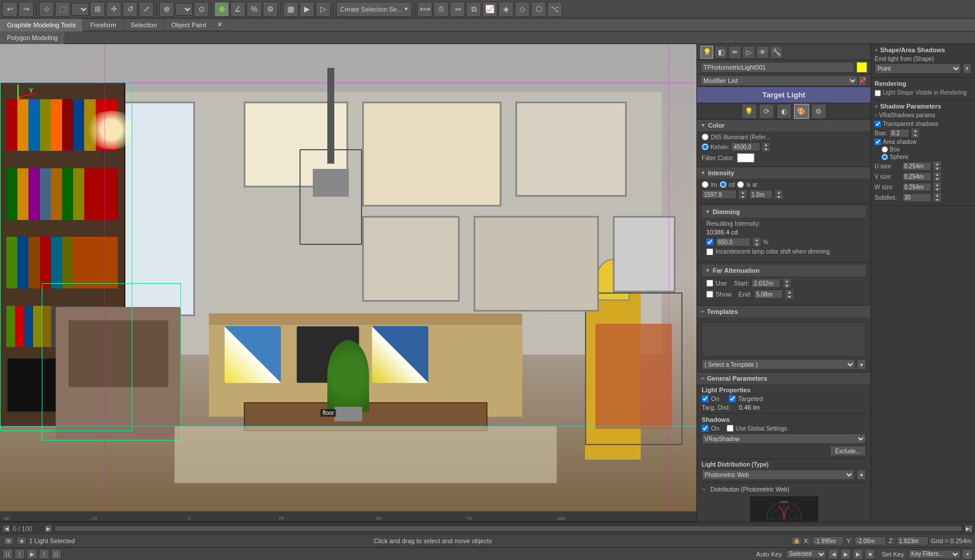 This screenshot has height=560, width=975. What do you see at coordinates (783, 173) in the screenshot?
I see `intensity-header: ▼ Intensity` at bounding box center [783, 173].